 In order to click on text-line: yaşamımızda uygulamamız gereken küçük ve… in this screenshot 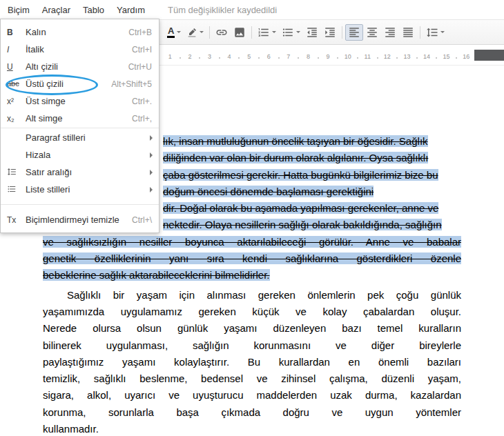, I will do `click(252, 312)`.